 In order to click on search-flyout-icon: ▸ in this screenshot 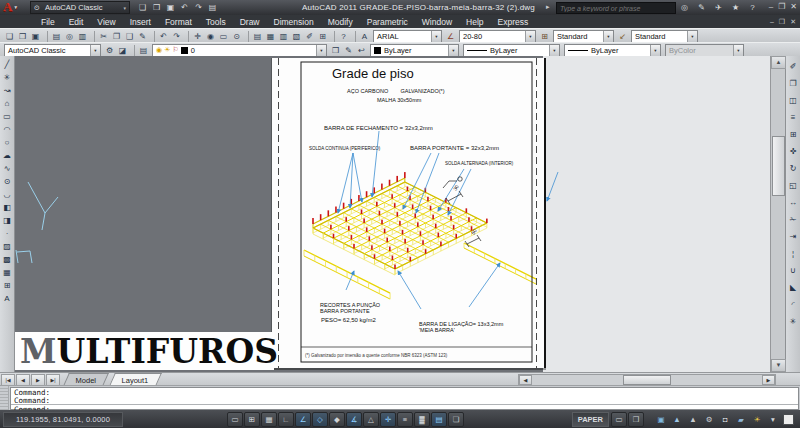, I will do `click(548, 7)`.